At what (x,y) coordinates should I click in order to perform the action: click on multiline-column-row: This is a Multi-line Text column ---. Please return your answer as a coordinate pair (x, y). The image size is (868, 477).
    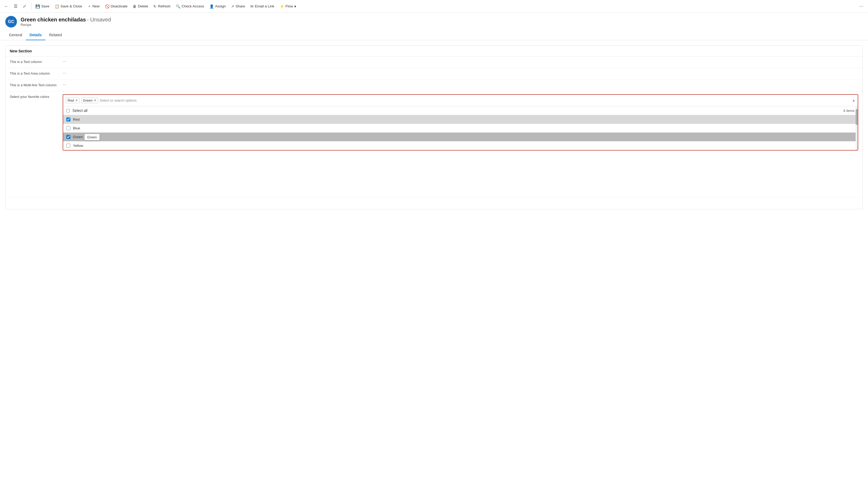
    Looking at the image, I should click on (434, 86).